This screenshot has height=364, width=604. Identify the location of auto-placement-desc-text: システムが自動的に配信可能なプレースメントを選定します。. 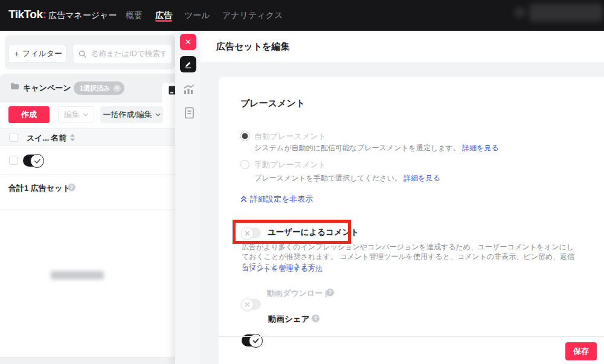
(358, 148).